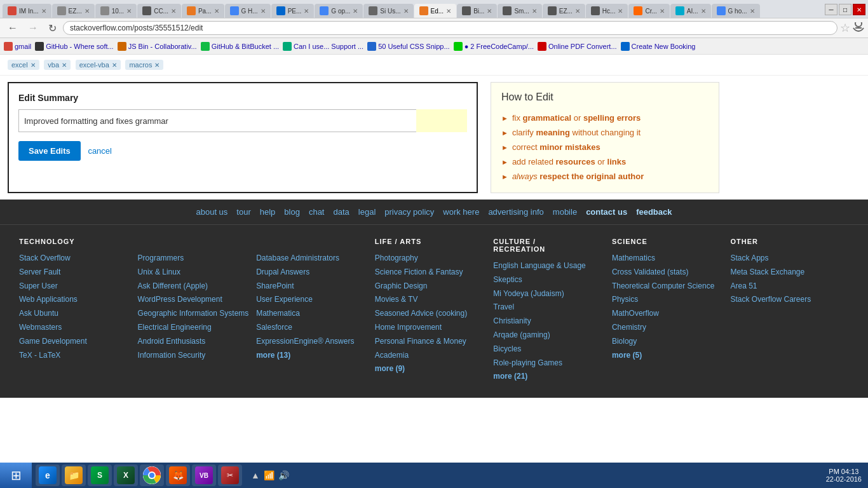 This screenshot has height=488, width=868. Describe the element at coordinates (831, 10) in the screenshot. I see `minimize-button: ─` at that location.